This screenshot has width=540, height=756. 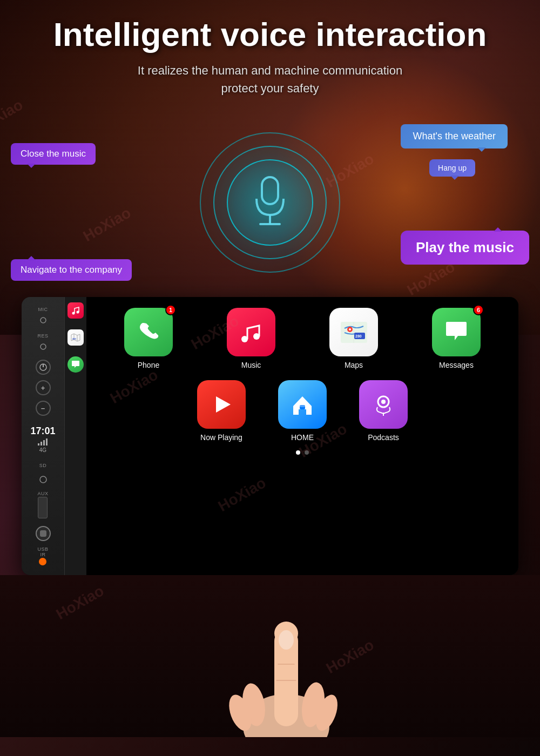 What do you see at coordinates (354, 332) in the screenshot?
I see `maps-icon: 280` at bounding box center [354, 332].